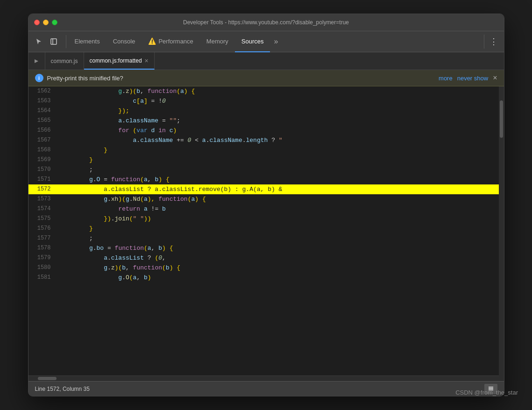 Image resolution: width=532 pixels, height=410 pixels. I want to click on tab-sources: Sources, so click(253, 42).